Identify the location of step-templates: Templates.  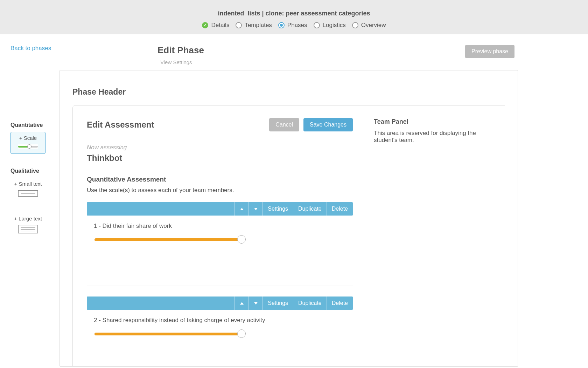
(253, 25).